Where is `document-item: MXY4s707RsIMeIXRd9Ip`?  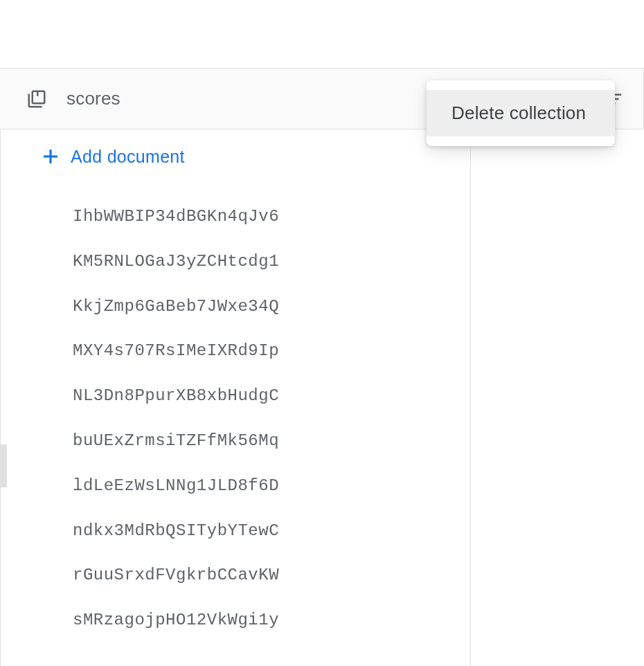
document-item: MXY4s707RsIMeIXRd9Ip is located at coordinates (238, 352).